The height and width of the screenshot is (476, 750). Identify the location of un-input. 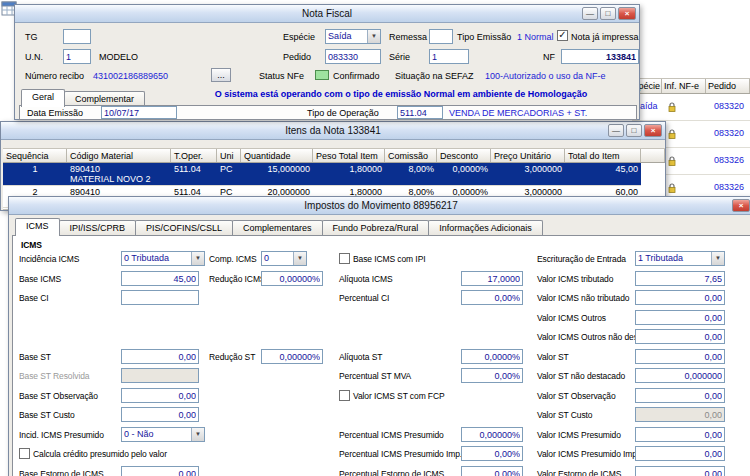
(77, 56).